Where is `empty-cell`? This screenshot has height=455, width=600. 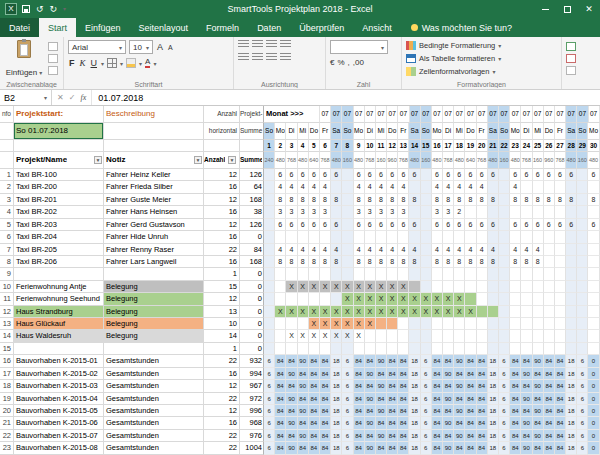
empty-cell is located at coordinates (252, 146).